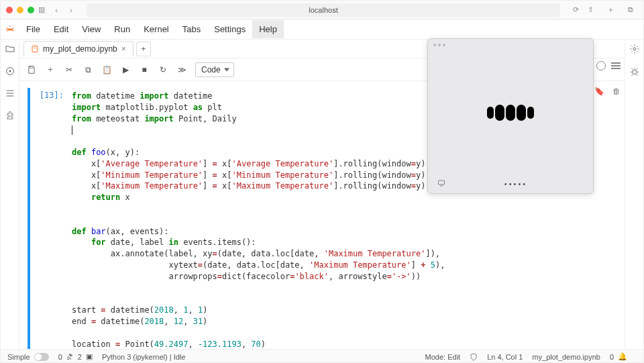 The image size is (644, 363). What do you see at coordinates (608, 66) in the screenshot?
I see `notebook-right-controls` at bounding box center [608, 66].